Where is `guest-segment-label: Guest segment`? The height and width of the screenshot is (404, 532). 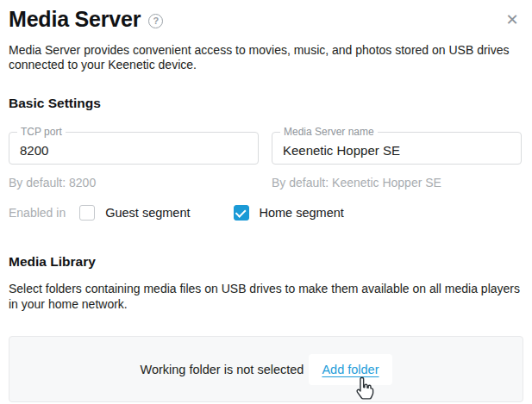
guest-segment-label: Guest segment is located at coordinates (147, 213).